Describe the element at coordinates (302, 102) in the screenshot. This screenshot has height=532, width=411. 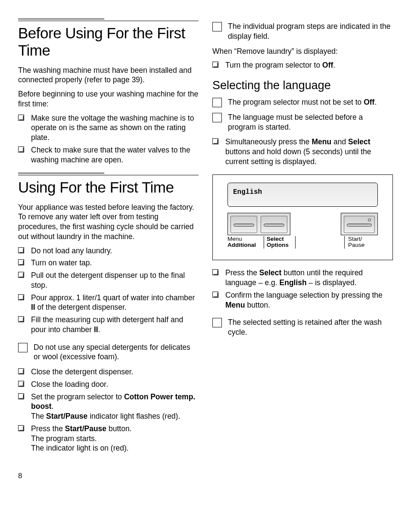
I see `note-text: The program selector must not be set to …` at that location.